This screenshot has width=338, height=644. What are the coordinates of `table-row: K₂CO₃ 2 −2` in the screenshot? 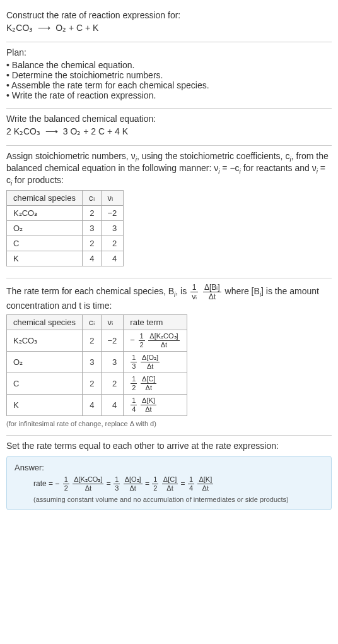 It's located at (66, 213).